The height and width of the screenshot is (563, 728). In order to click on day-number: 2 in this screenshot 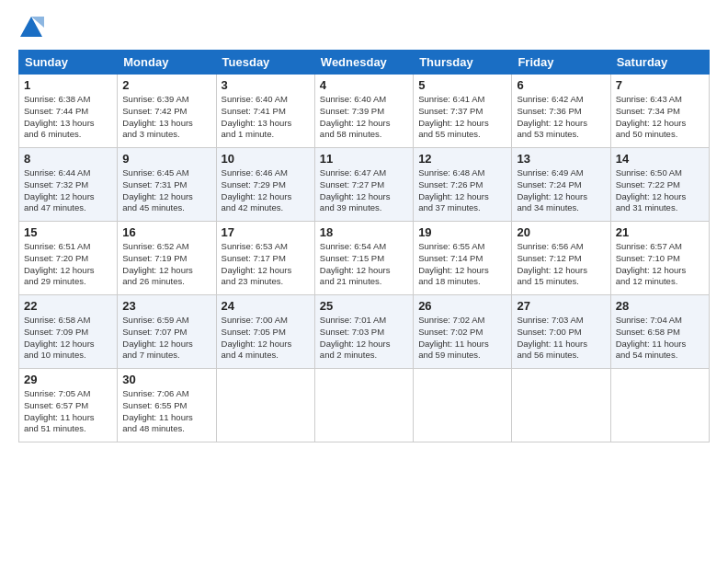, I will do `click(166, 85)`.